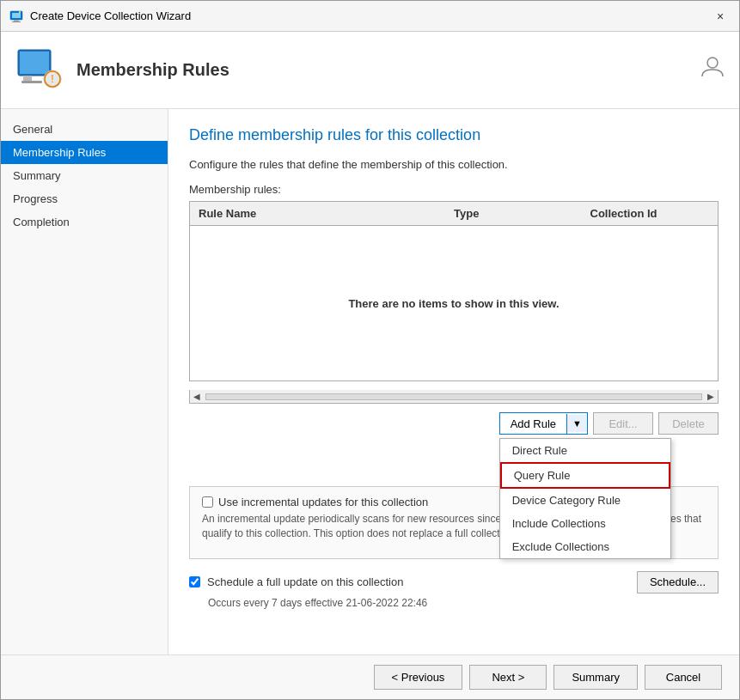 This screenshot has height=700, width=740. I want to click on wizard-footer: < Previous Next > Summary Cancel, so click(370, 677).